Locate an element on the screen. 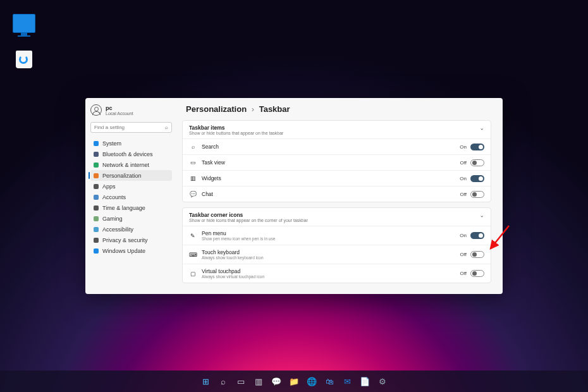 The width and height of the screenshot is (588, 392). row-sublabel: Show pen menu icon when pen is in use is located at coordinates (331, 239).